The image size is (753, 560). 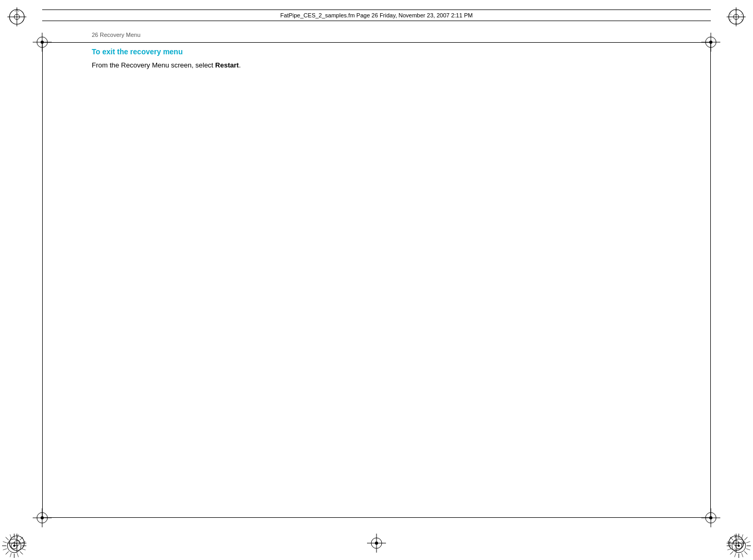 What do you see at coordinates (376, 59) in the screenshot?
I see `content-area: To exit the recovery menu From the Recov…` at bounding box center [376, 59].